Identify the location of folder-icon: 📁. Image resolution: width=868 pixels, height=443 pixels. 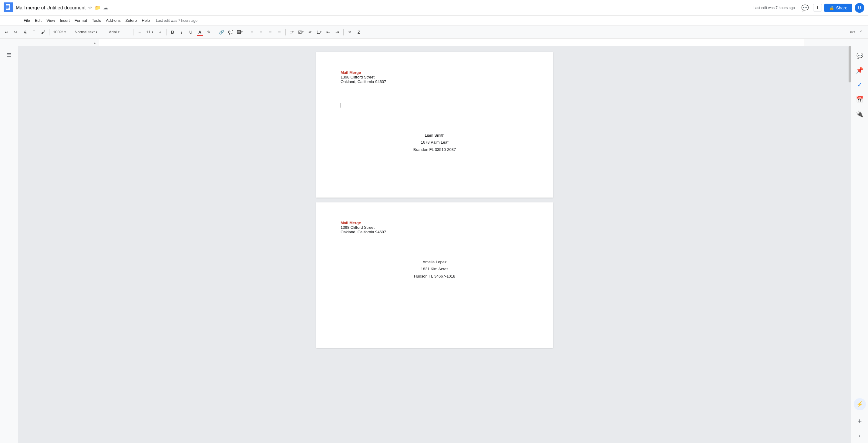
(98, 8).